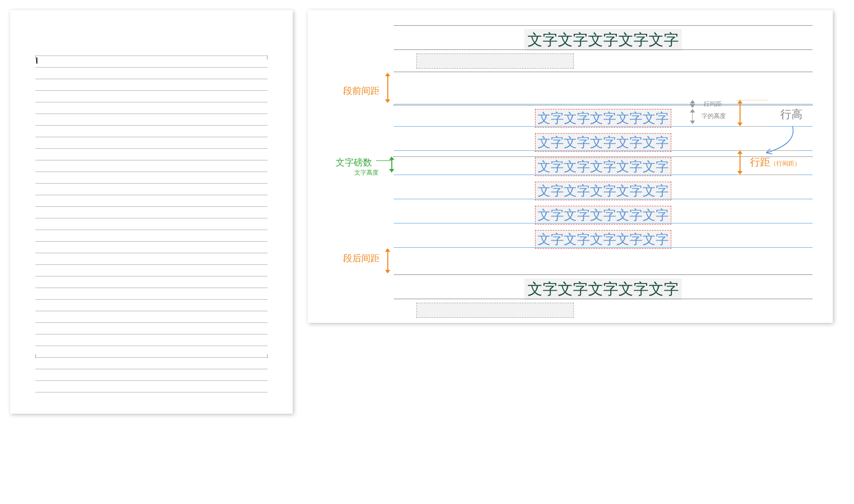  What do you see at coordinates (791, 115) in the screenshot?
I see `label-line-height: 行高` at bounding box center [791, 115].